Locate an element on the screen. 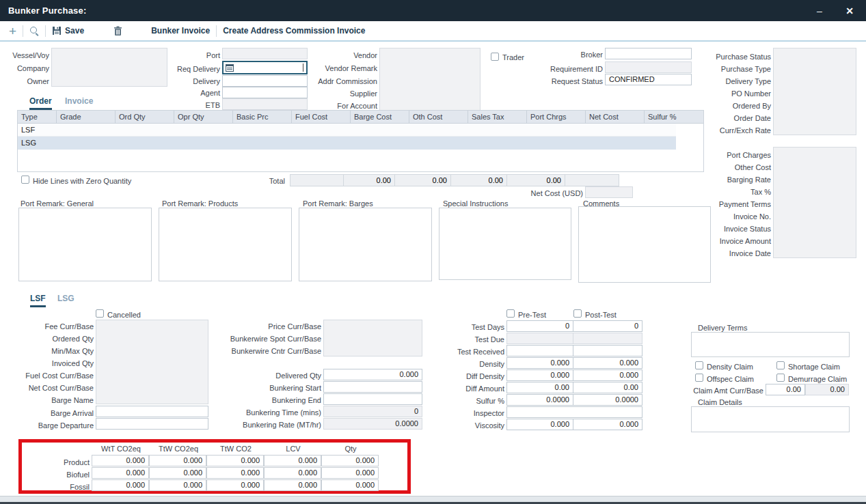 Image resolution: width=866 pixels, height=504 pixels. order-grid: Type Grade Ord Qty Opr Qty Basic Prc Fue… is located at coordinates (361, 141).